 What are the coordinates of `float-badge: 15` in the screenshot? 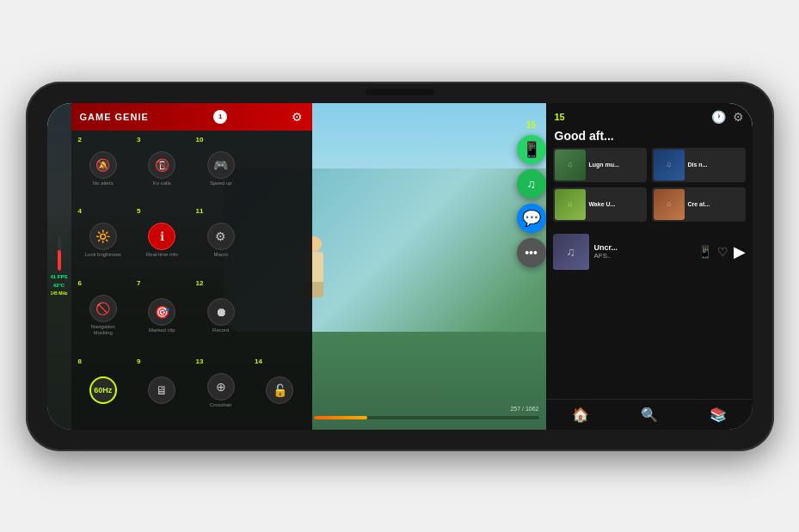 It's located at (532, 125).